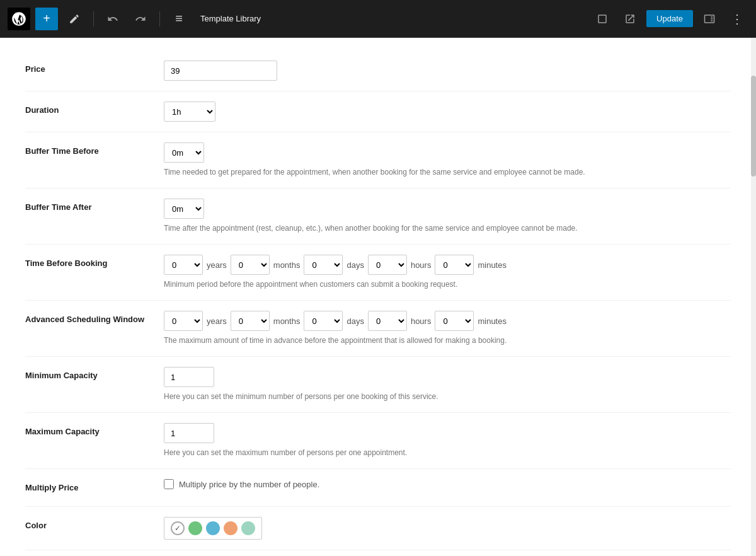 This screenshot has height=556, width=756. I want to click on duration-row: Duration 15m30m45m 1h1h 30m2h, so click(378, 112).